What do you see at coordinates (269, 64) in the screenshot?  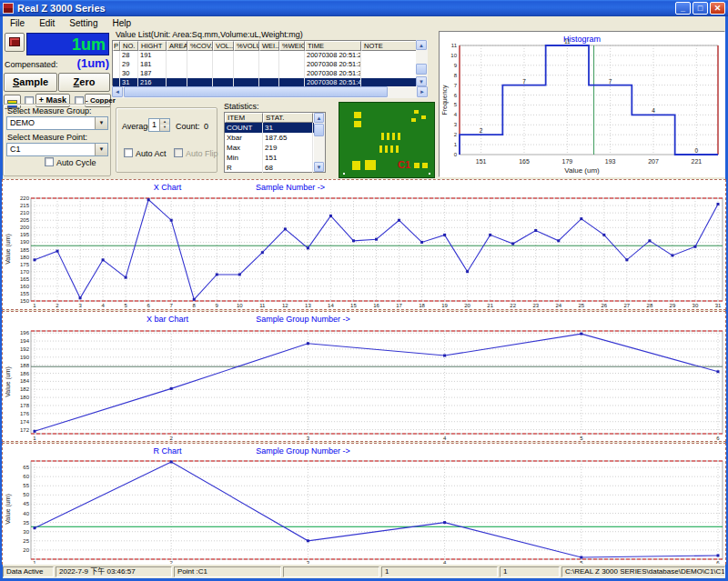 I see `value-list-table: P NO. HIGHT AREA %COV.. VOL.. %VOLU. WEI…` at bounding box center [269, 64].